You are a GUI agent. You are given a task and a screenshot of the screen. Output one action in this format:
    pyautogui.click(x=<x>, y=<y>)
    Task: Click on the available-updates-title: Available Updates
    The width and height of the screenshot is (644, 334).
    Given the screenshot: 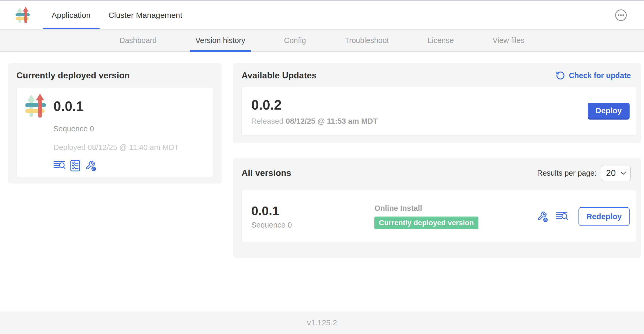 What is the action you would take?
    pyautogui.click(x=279, y=76)
    